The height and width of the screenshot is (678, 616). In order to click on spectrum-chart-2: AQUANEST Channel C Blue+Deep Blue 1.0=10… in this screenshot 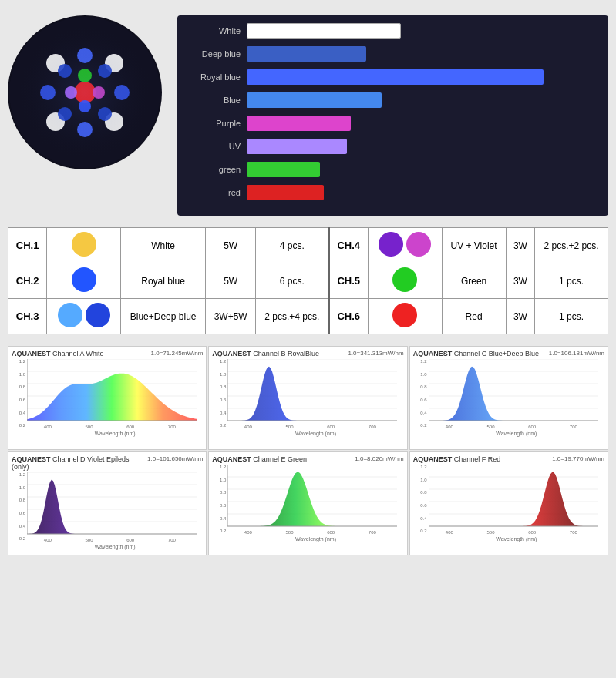, I will do `click(509, 398)`.